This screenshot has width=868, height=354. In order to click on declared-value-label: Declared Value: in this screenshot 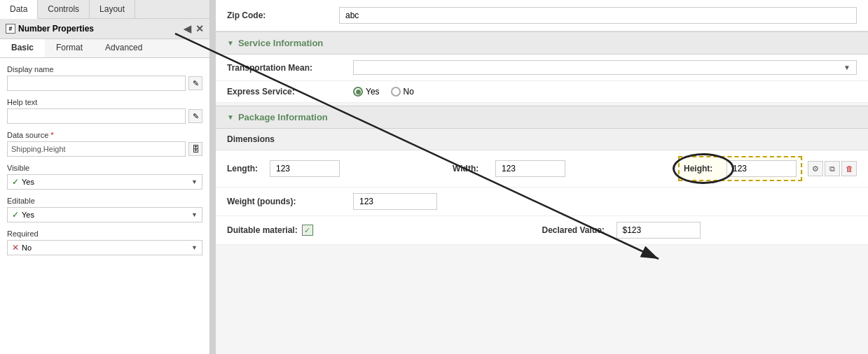, I will do `click(577, 230)`.